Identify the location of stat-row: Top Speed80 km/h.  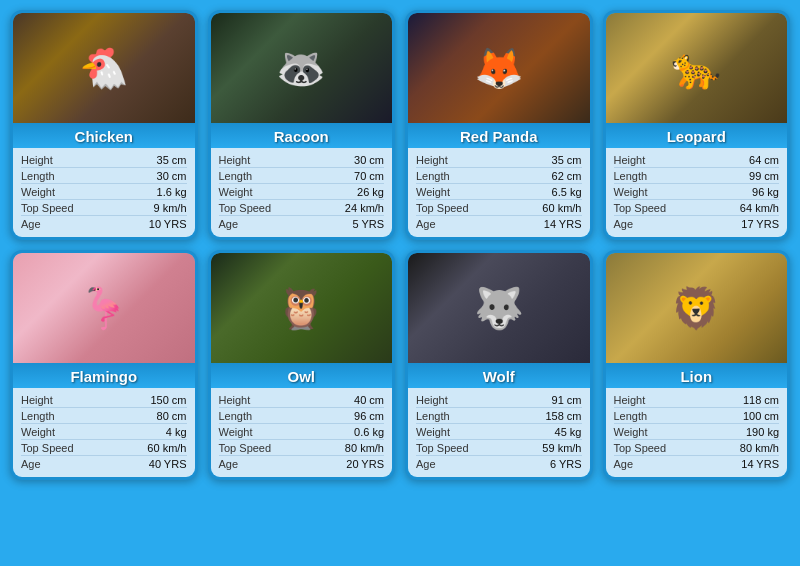
(302, 448).